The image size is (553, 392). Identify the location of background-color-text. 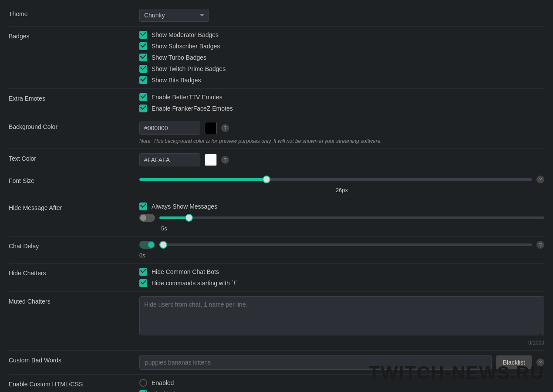
(170, 128).